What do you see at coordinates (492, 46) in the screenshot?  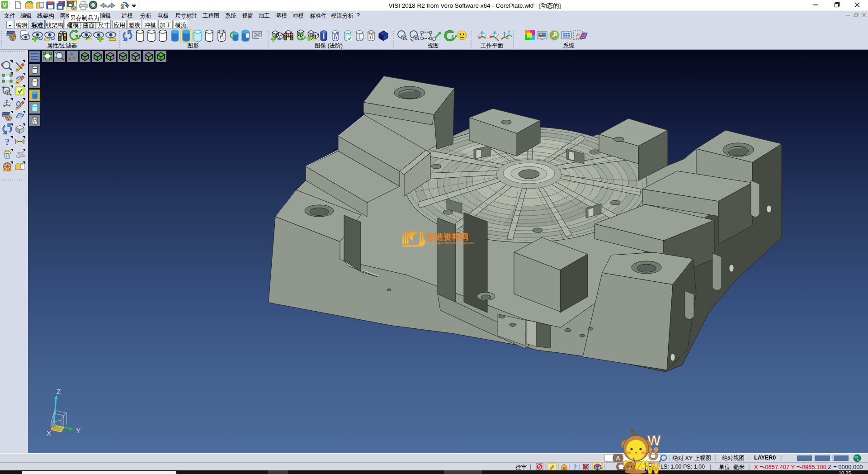 I see `svg-text: 工作平面` at bounding box center [492, 46].